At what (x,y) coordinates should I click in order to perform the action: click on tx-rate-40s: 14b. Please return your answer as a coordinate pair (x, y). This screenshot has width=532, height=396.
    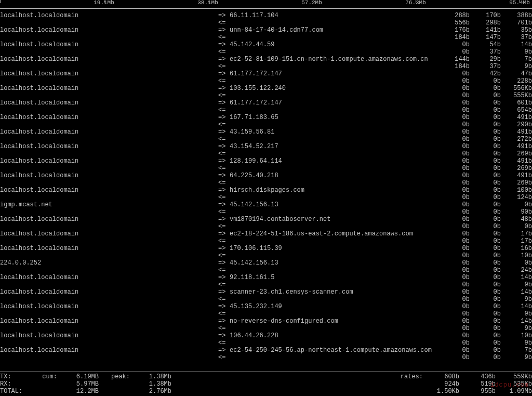
    Looking at the image, I should click on (516, 278).